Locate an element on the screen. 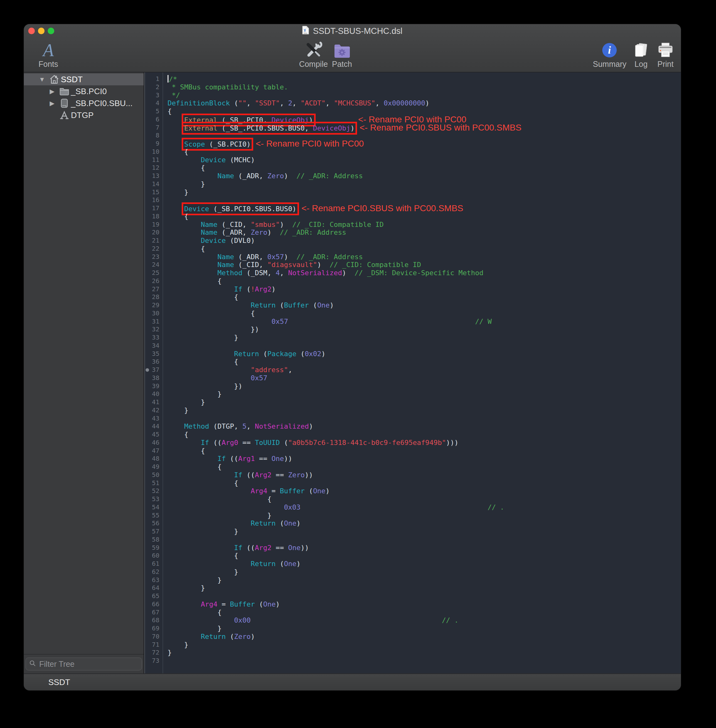 This screenshot has width=716, height=728. code-line-text: Method (DTGP, 5, NotSerialized) is located at coordinates (238, 426).